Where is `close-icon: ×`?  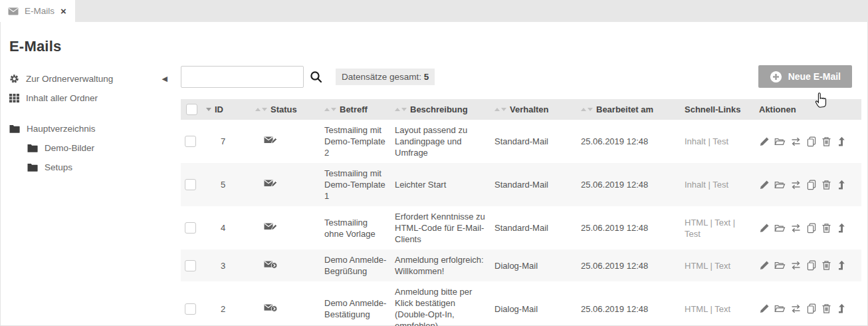
close-icon: × is located at coordinates (64, 11).